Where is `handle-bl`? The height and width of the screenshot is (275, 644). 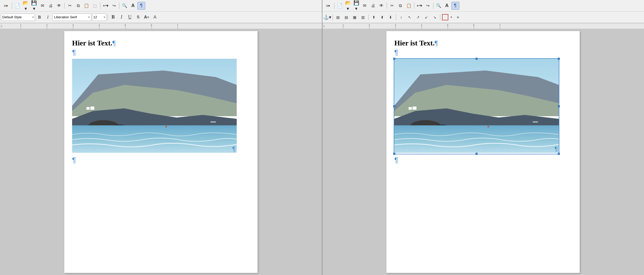 handle-bl is located at coordinates (394, 154).